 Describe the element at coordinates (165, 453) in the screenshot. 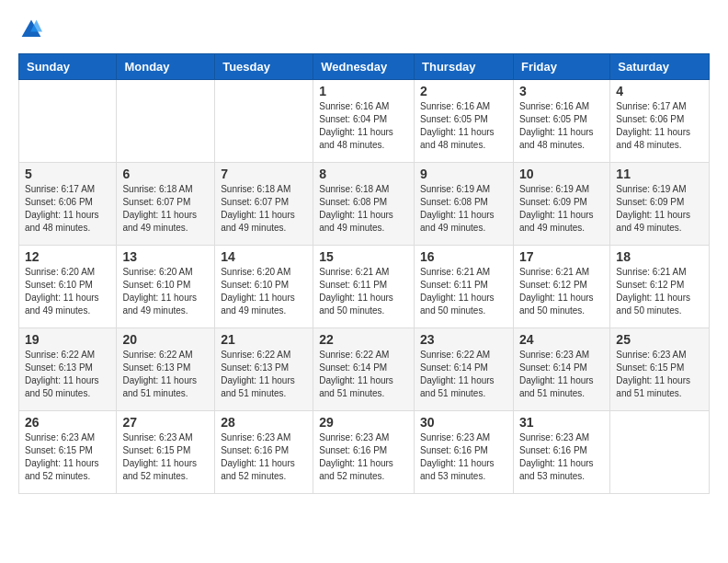

I see `calendar-cell: 27Sunrise: 6:23 AM Sunset: 6:15 PM Dayli…` at that location.